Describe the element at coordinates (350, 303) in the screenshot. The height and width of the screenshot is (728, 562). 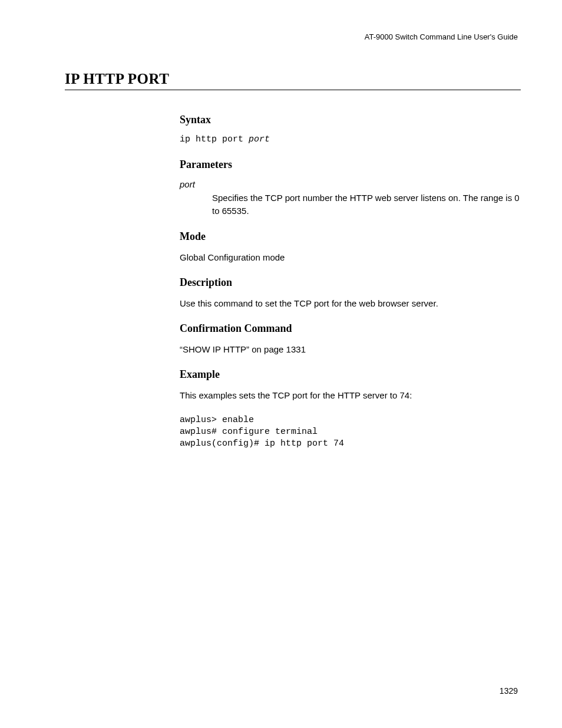
I see `description-text: Use this command to set the TCP port for…` at that location.